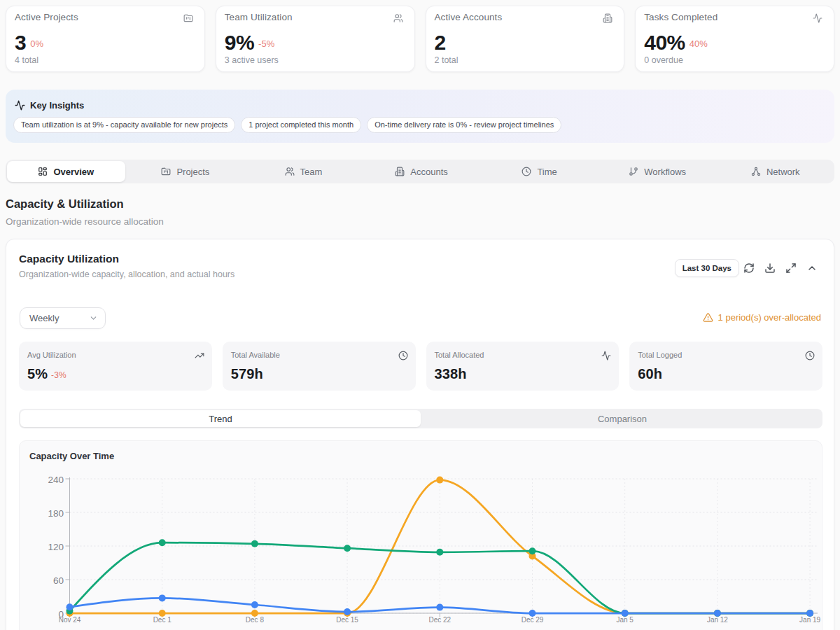 This screenshot has width=840, height=630. I want to click on svg-text: Dec 15, so click(347, 620).